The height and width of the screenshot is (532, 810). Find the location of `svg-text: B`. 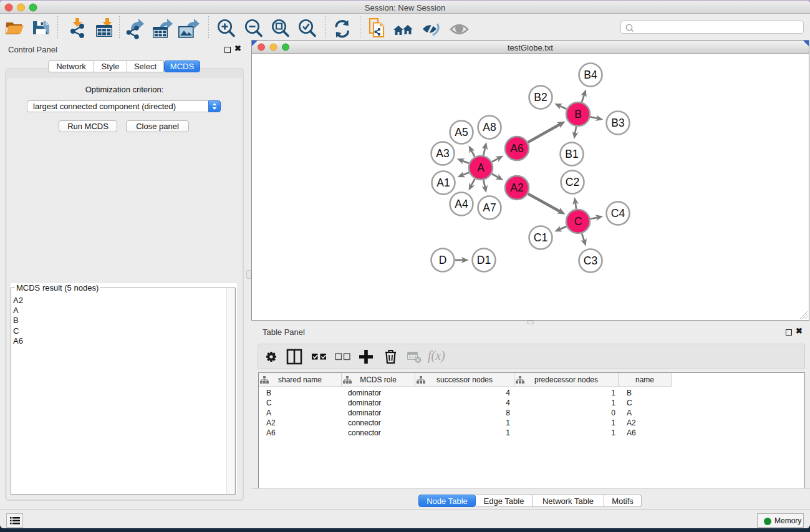

svg-text: B is located at coordinates (578, 114).